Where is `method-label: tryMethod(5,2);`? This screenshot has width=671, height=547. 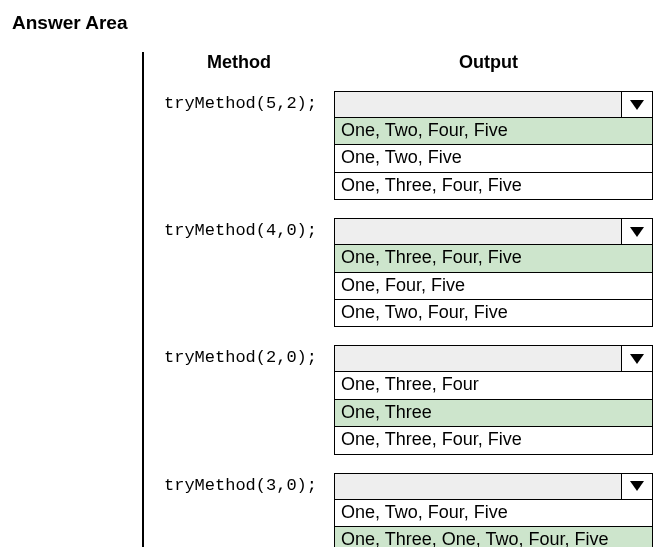 method-label: tryMethod(5,2); is located at coordinates (239, 102).